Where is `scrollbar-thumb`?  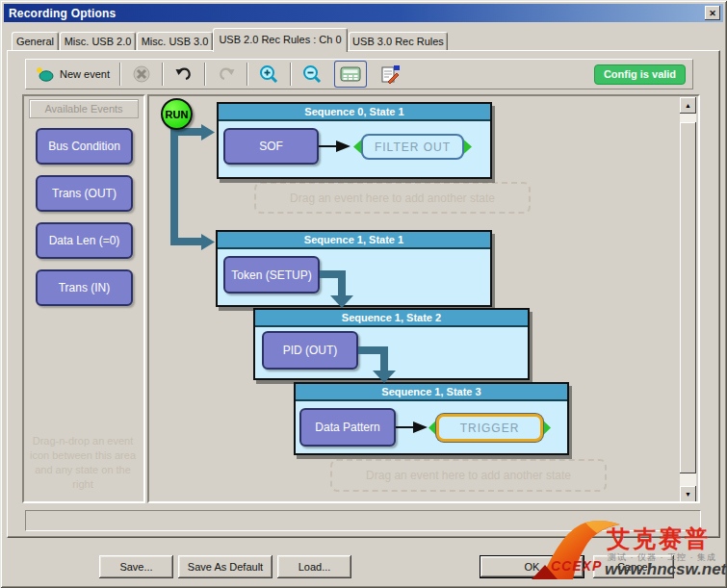 scrollbar-thumb is located at coordinates (688, 298).